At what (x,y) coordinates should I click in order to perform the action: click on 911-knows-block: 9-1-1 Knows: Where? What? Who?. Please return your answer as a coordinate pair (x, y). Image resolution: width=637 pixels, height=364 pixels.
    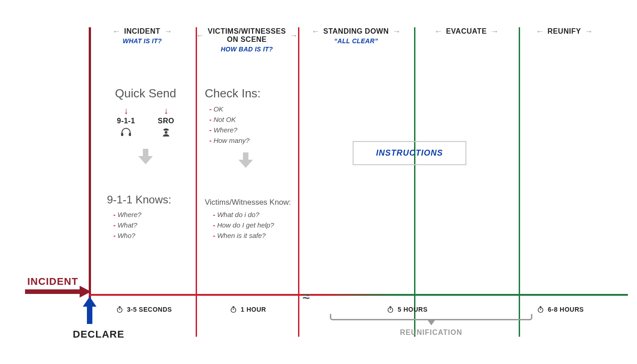
    Looking at the image, I should click on (150, 217).